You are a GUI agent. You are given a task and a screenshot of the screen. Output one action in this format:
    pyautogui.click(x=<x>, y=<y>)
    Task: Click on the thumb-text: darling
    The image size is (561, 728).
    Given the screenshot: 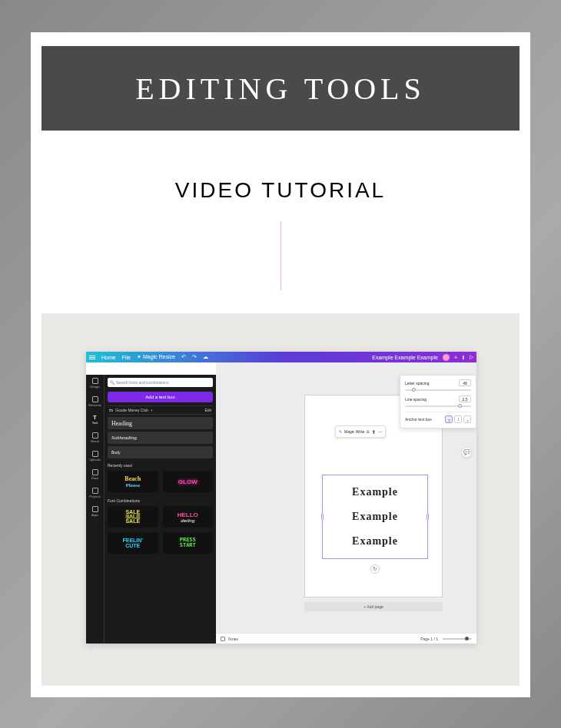 What is the action you would take?
    pyautogui.click(x=188, y=521)
    